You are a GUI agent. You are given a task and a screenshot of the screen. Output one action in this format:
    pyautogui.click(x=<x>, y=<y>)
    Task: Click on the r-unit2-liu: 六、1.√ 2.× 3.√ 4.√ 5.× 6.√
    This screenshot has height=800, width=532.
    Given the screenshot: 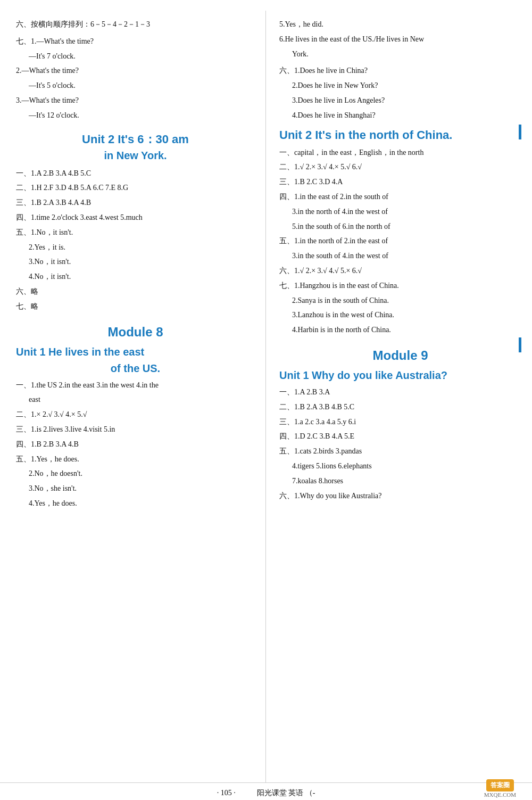 What is the action you would take?
    pyautogui.click(x=400, y=271)
    